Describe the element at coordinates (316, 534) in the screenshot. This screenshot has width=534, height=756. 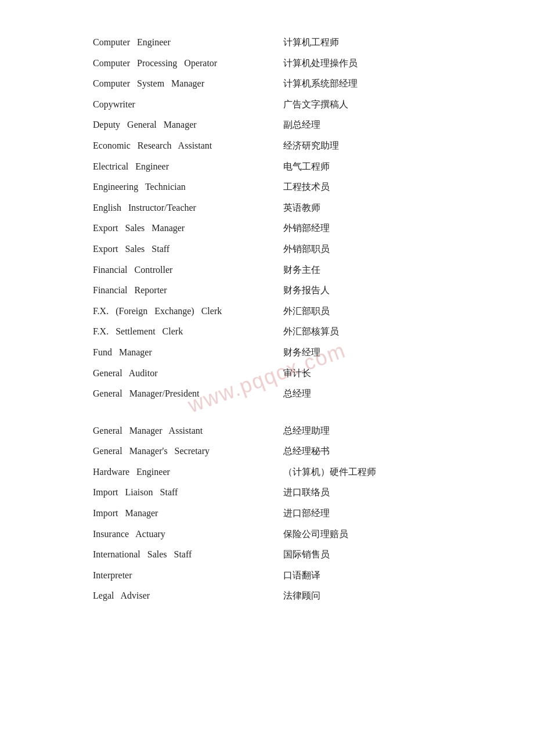
I see `chinese-term: 保险公司理赔员` at that location.